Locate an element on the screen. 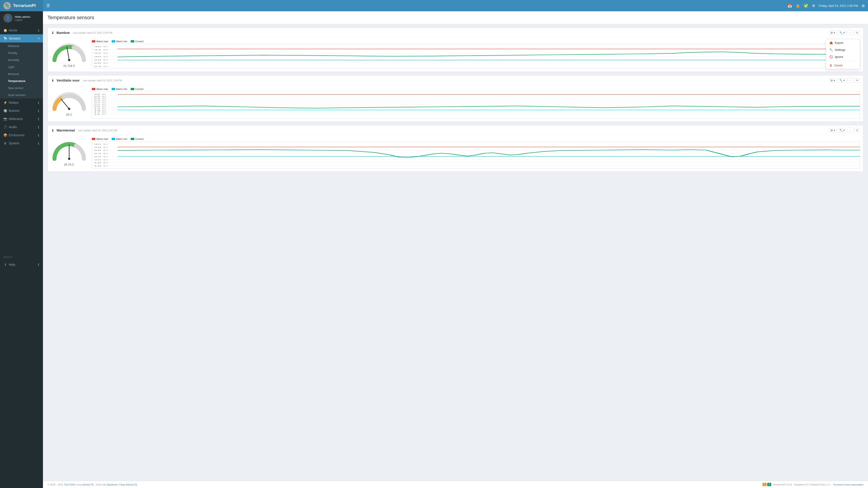  check-icon: ✅ is located at coordinates (806, 6).